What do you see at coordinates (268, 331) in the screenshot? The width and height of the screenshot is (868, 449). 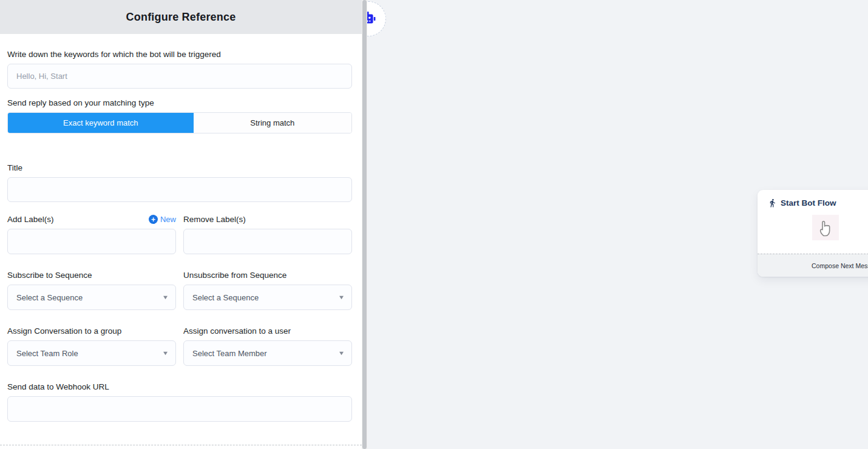 I see `assign-user-label: Assign conversation to a user` at bounding box center [268, 331].